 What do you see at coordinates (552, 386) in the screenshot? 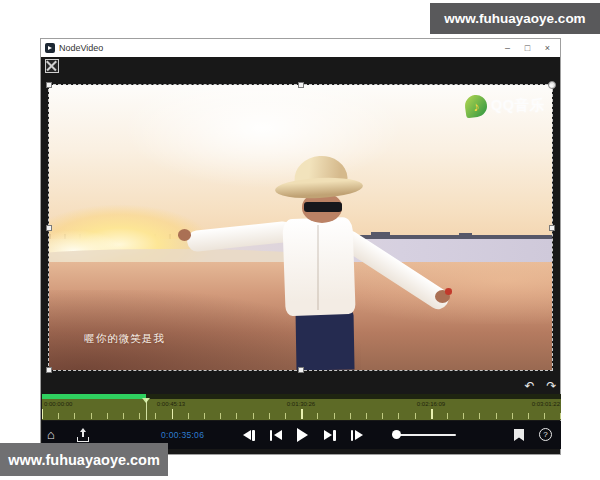
I see `redo-icon: ↷` at bounding box center [552, 386].